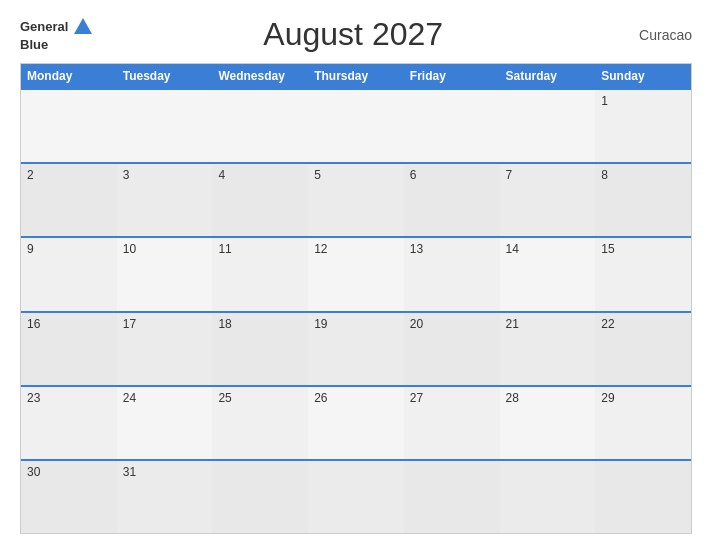  Describe the element at coordinates (643, 423) in the screenshot. I see `calendar-day-5-7: 29` at that location.